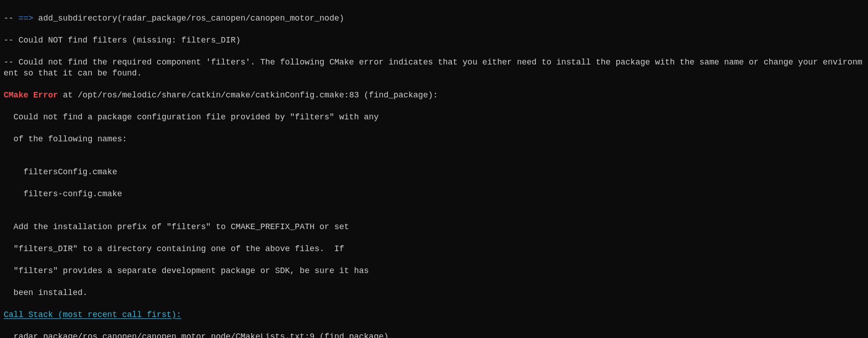  I want to click on output-line: Could not find a package configuration f…, so click(434, 117).